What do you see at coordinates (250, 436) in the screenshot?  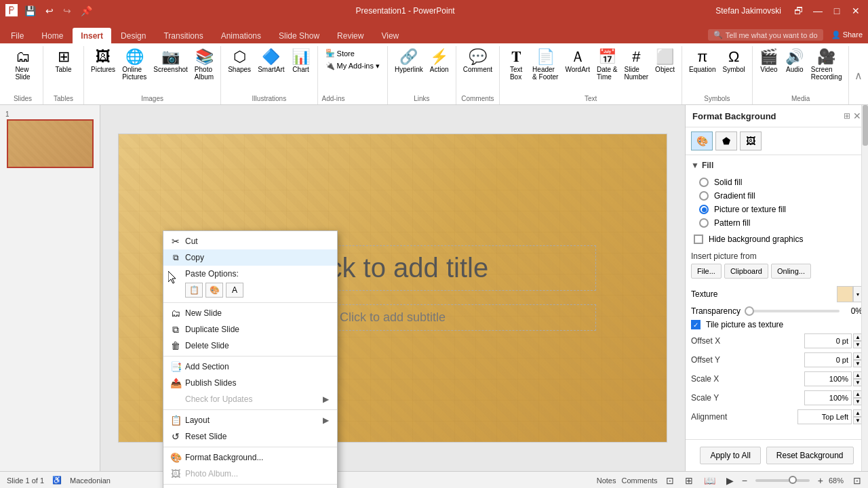 I see `context-reset-slide: ↺ Reset Slide` at bounding box center [250, 436].